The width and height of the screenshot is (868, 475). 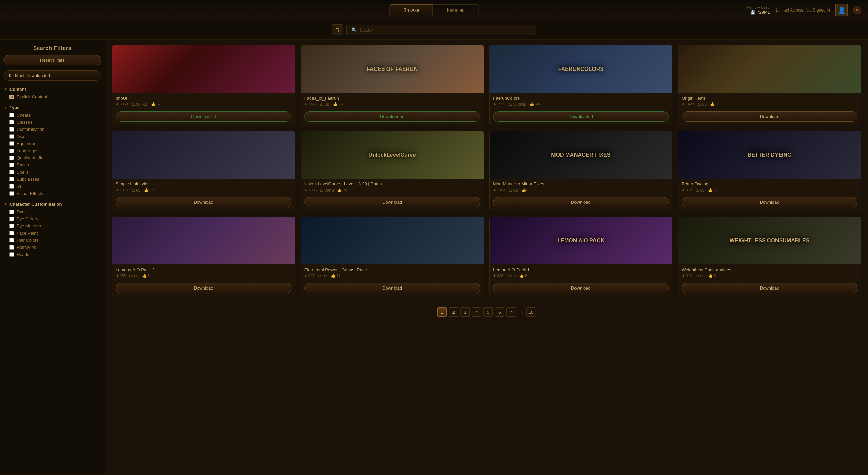 I want to click on filter-item-hair-colors: Hair Colors, so click(x=52, y=240).